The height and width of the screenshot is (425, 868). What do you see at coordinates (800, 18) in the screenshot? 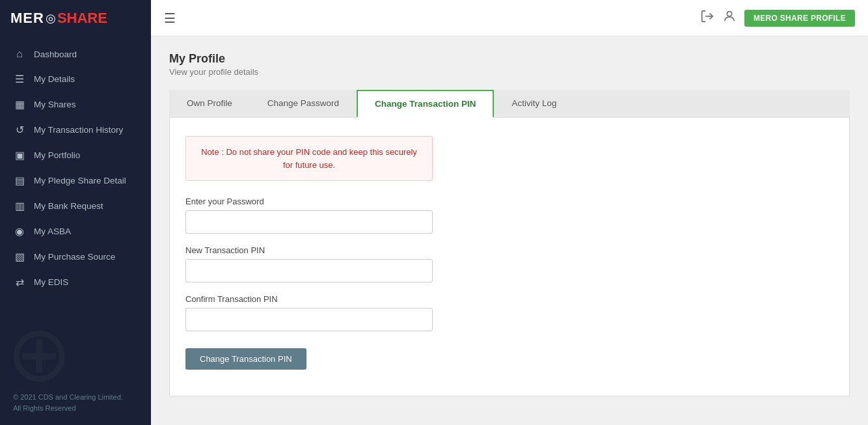
I see `profile-button: MERO SHARE PROFILE` at bounding box center [800, 18].